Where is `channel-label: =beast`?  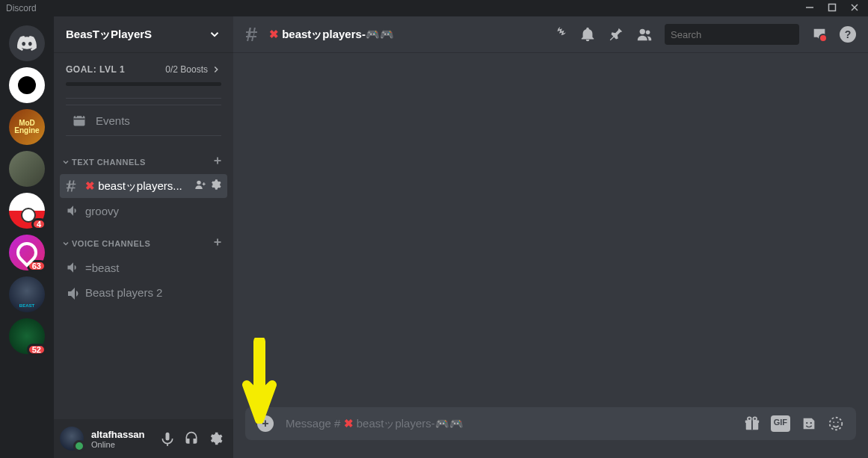 channel-label: =beast is located at coordinates (153, 267).